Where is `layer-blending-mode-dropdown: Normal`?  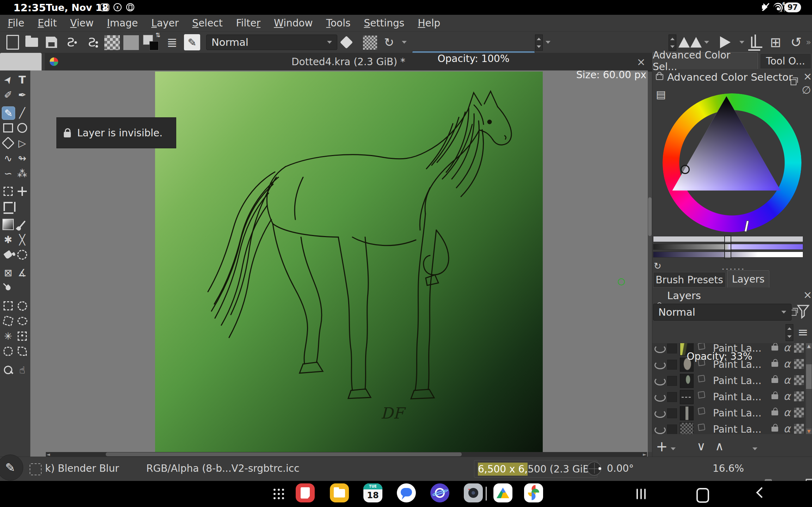
layer-blending-mode-dropdown: Normal is located at coordinates (722, 312).